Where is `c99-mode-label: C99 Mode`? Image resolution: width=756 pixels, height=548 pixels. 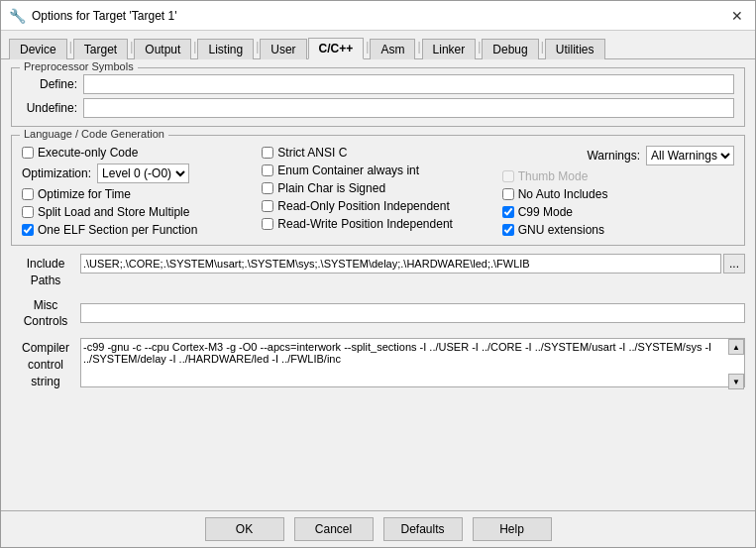
c99-mode-label: C99 Mode is located at coordinates (545, 212).